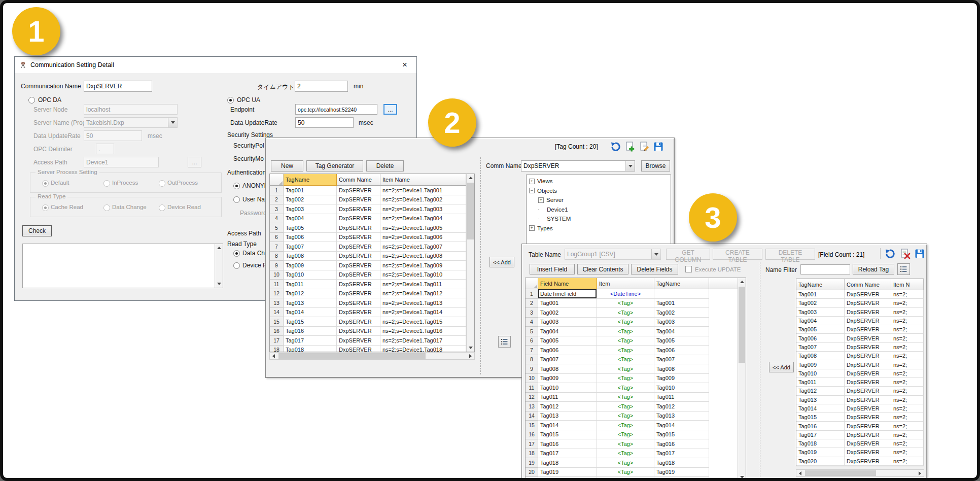  What do you see at coordinates (359, 180) in the screenshot?
I see `column-header-comm-name: Comm Name` at bounding box center [359, 180].